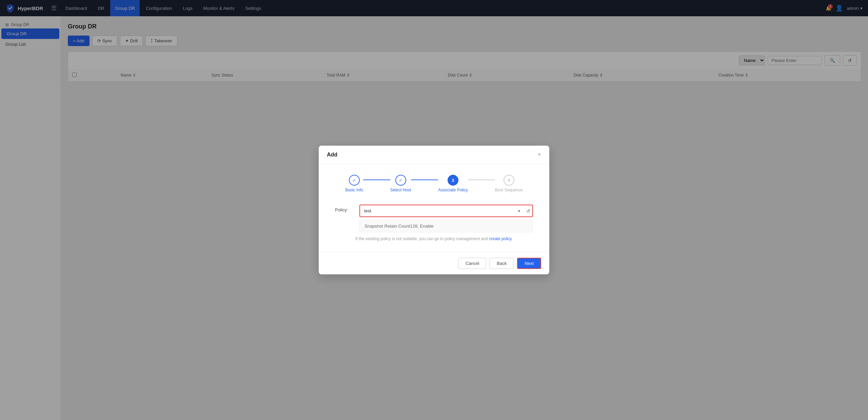  What do you see at coordinates (354, 190) in the screenshot?
I see `step-1-label: Basic Info` at bounding box center [354, 190].